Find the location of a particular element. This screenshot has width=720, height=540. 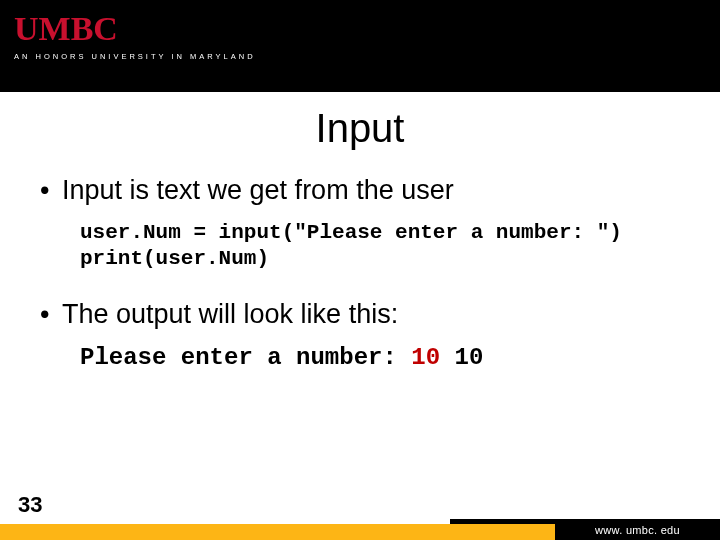

logo-tagline: AN HONORS UNIVERSITY IN MARYLAND is located at coordinates (135, 56).